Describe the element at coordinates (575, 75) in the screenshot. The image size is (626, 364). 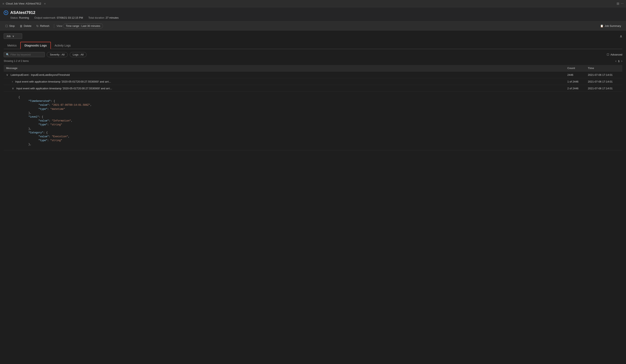
I see `count-cell: 2446` at that location.